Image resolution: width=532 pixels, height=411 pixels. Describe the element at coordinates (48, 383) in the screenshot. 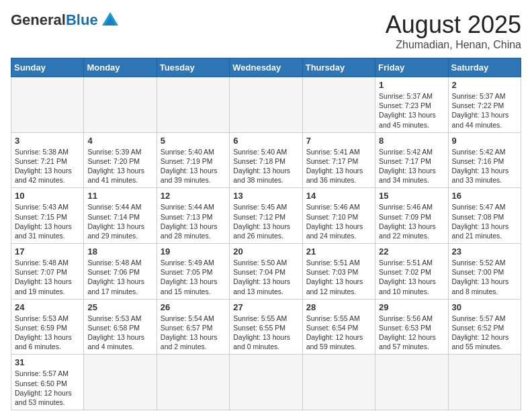

I see `calendar-cell: 31Sunrise: 5:57 AM Sunset: 6:50 PM Dayli…` at that location.